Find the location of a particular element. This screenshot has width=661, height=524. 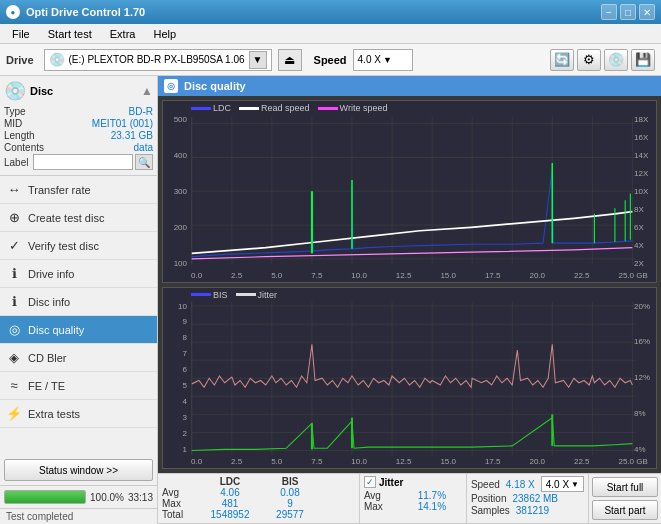

samples-val: 381219 is located at coordinates (532, 510).